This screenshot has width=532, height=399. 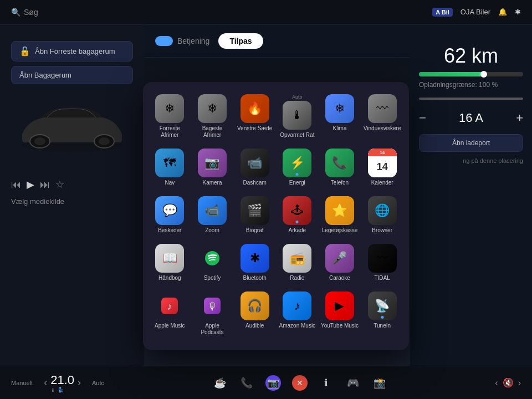 I want to click on betjening-toggle: Betjening, so click(x=182, y=41).